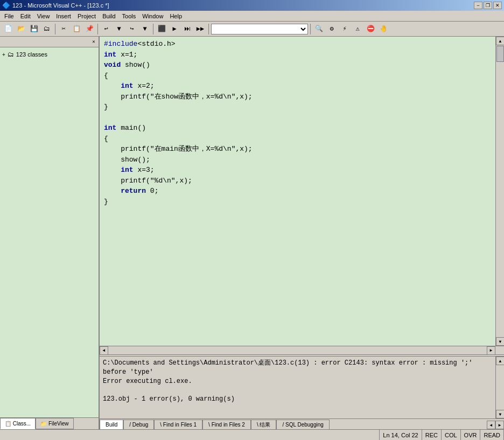 The height and width of the screenshot is (440, 504). What do you see at coordinates (76, 29) in the screenshot?
I see `copy-button: 📋` at bounding box center [76, 29].